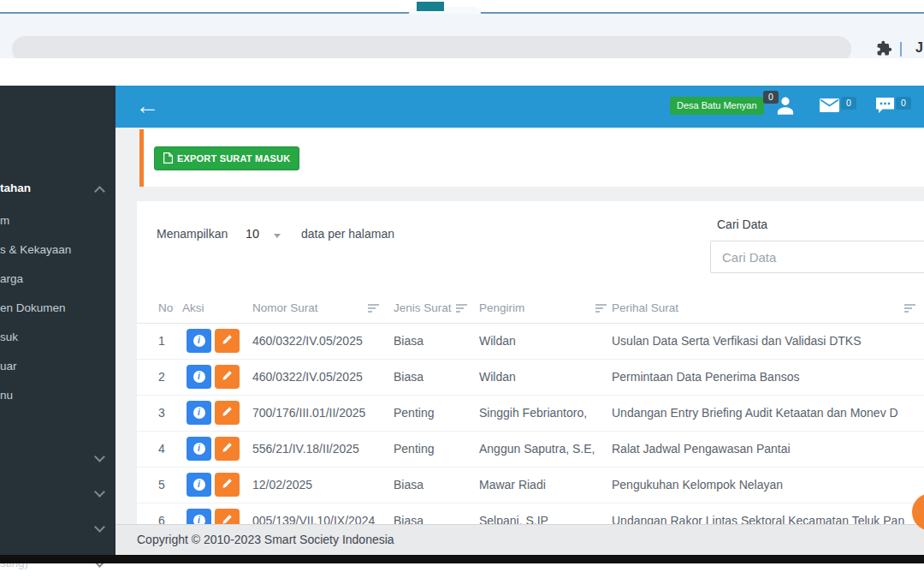 The image size is (924, 578). What do you see at coordinates (99, 192) in the screenshot?
I see `chevron-up-icon` at bounding box center [99, 192].